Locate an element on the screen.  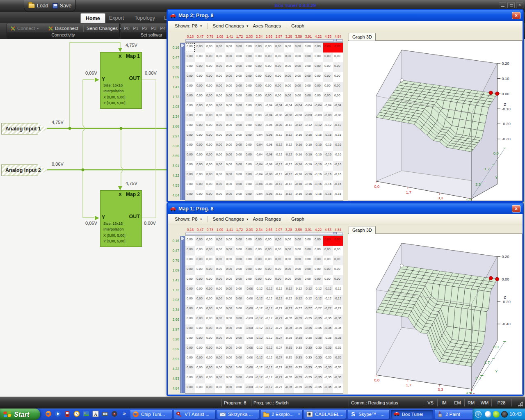
close-icon: × is located at coordinates (516, 209).